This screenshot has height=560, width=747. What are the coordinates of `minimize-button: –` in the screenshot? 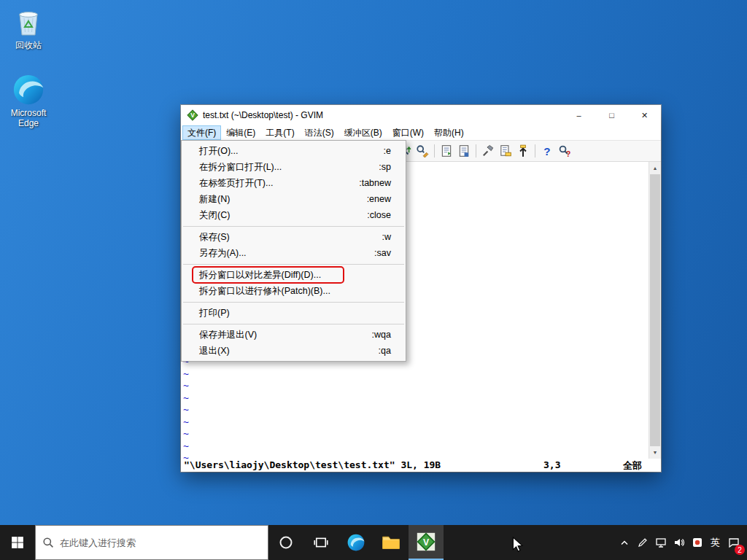 It's located at (579, 115).